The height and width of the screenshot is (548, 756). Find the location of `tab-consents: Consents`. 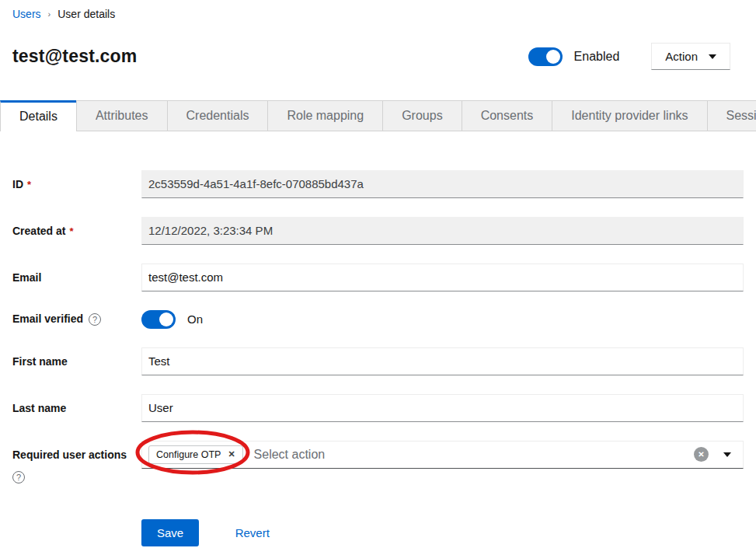

tab-consents: Consents is located at coordinates (507, 116).